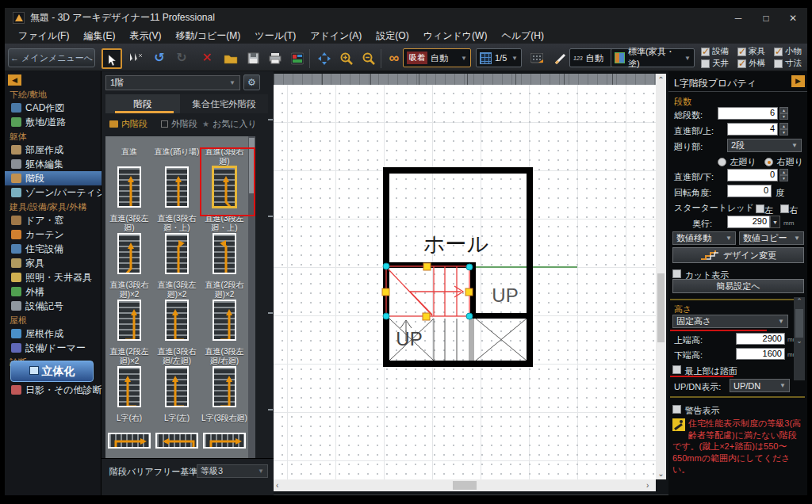  I want to click on menu-item: ウィンドウ(W), so click(455, 36).